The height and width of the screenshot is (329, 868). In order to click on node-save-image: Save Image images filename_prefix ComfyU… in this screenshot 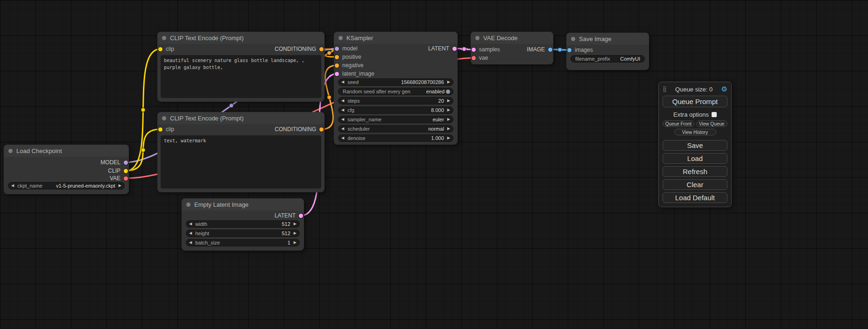, I will do `click(608, 51)`.